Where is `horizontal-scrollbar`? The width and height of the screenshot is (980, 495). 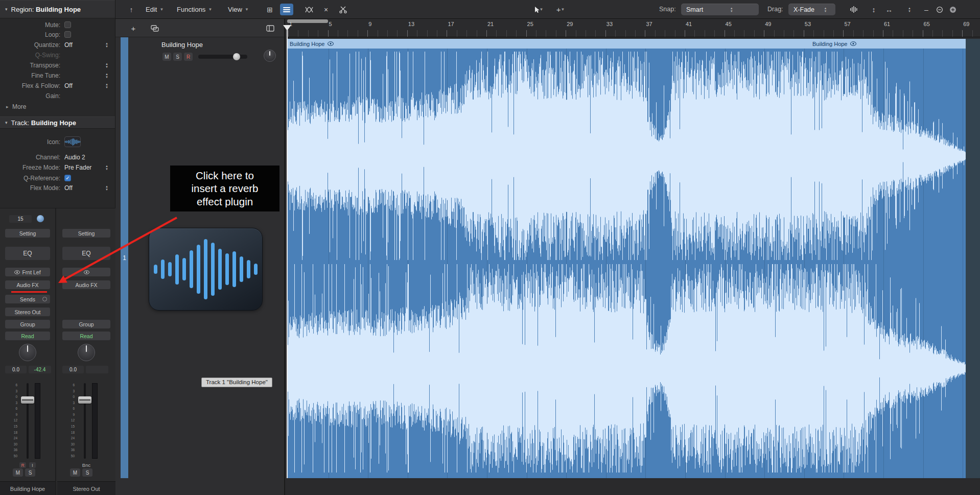 horizontal-scrollbar is located at coordinates (308, 21).